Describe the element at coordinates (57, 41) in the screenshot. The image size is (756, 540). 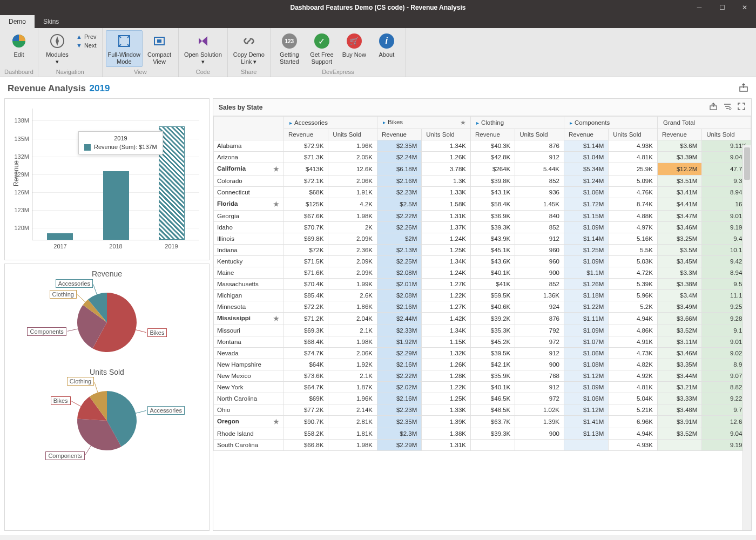
I see `compass-icon` at that location.